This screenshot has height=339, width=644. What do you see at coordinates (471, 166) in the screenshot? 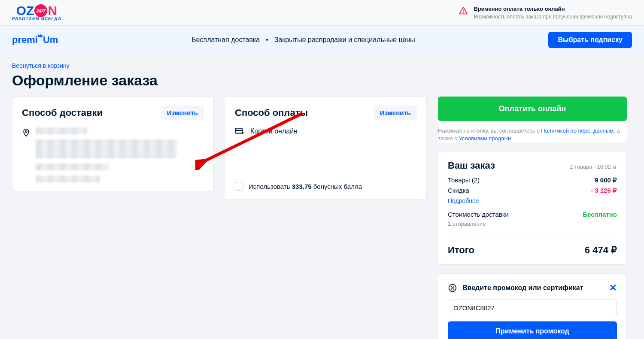
I see `order-title: Ваш заказ` at bounding box center [471, 166].